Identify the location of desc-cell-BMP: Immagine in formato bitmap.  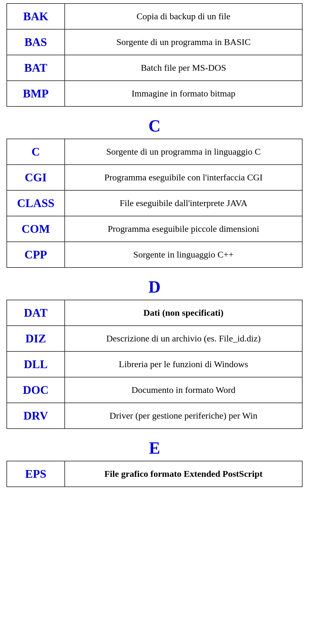
(183, 94).